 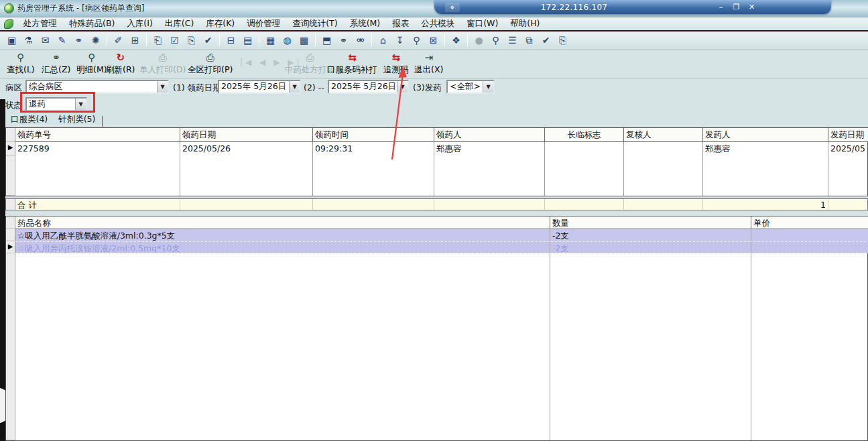 What do you see at coordinates (429, 58) in the screenshot?
I see `exit-icon: ⇥` at bounding box center [429, 58].